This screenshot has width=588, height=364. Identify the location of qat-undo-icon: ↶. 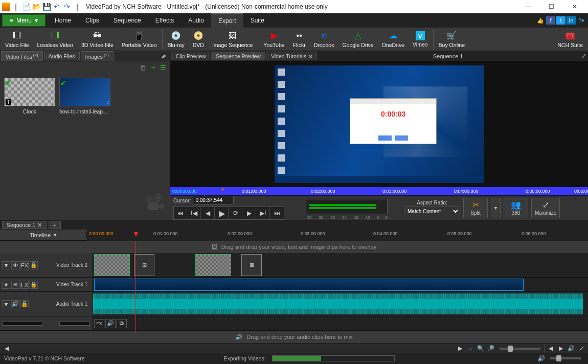
(57, 7).